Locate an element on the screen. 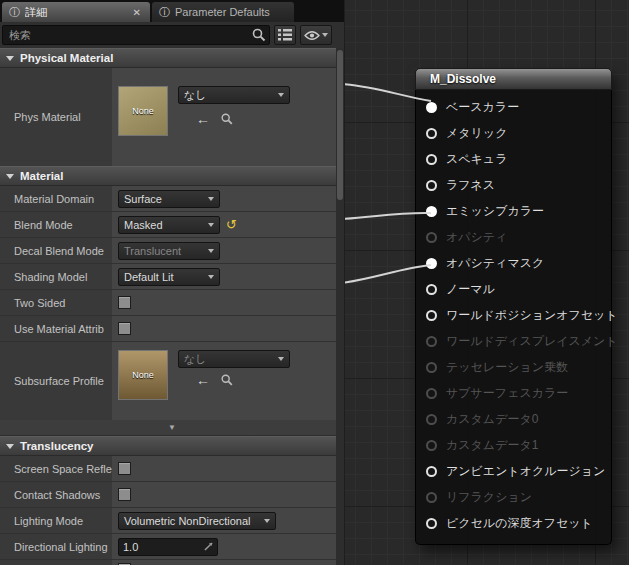  pin-ambient-occlusion: アンビエントオクルージョン is located at coordinates (514, 471).